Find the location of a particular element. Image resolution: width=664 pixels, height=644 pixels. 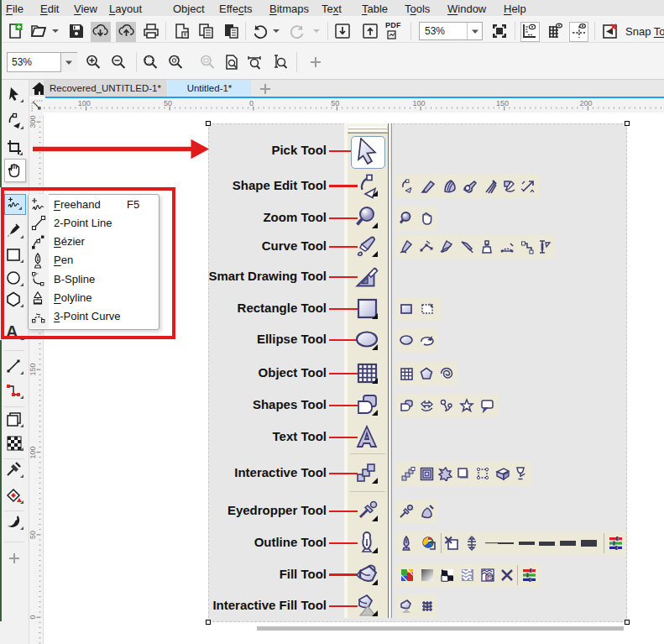

svg-text: PS is located at coordinates (490, 578).